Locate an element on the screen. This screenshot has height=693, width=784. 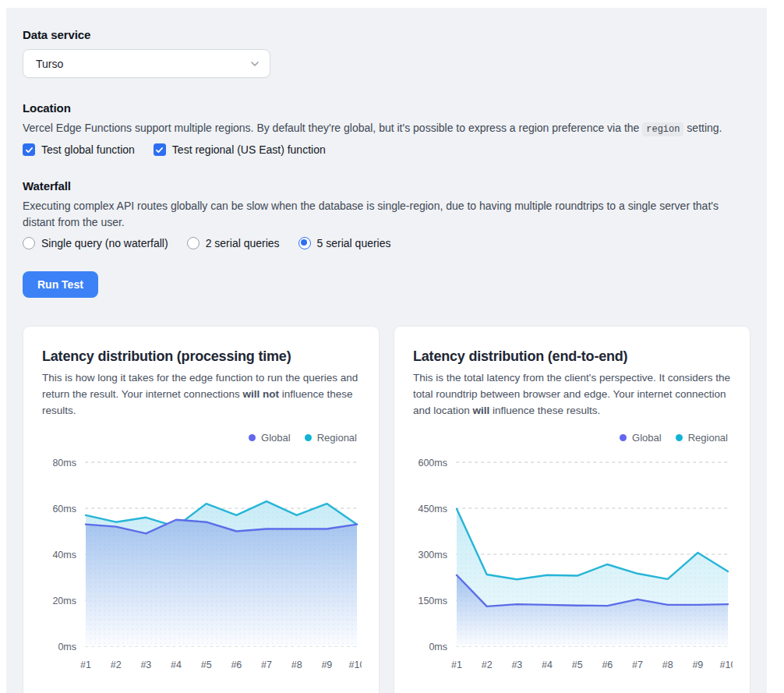
data-service-selected-value: Turso is located at coordinates (50, 64).